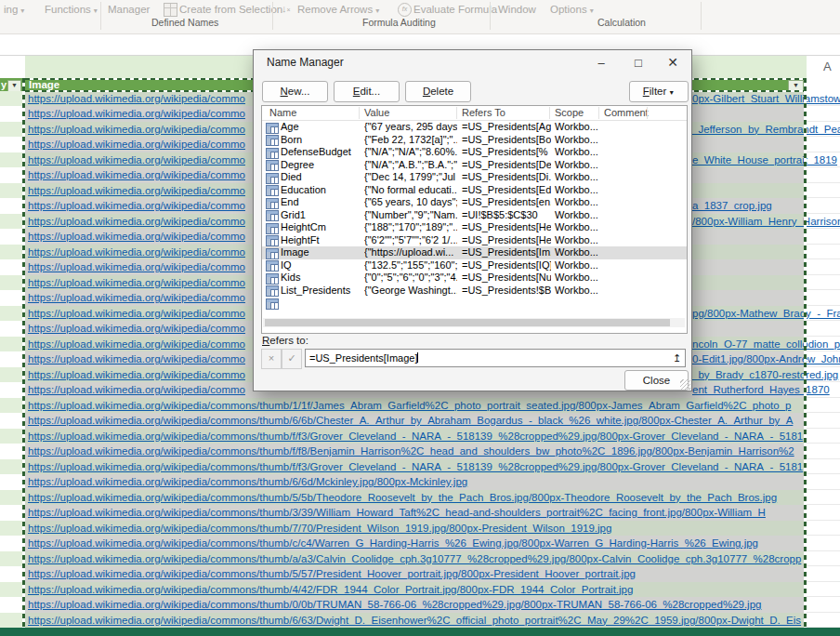 The height and width of the screenshot is (636, 840). Describe the element at coordinates (338, 9) in the screenshot. I see `ribbon-item-remove-arrows: Remove Arrows▾` at that location.